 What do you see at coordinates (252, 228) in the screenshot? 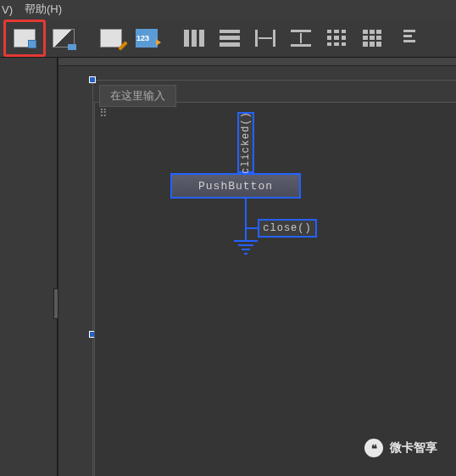
I see `signal-connection-line-h` at bounding box center [252, 228].